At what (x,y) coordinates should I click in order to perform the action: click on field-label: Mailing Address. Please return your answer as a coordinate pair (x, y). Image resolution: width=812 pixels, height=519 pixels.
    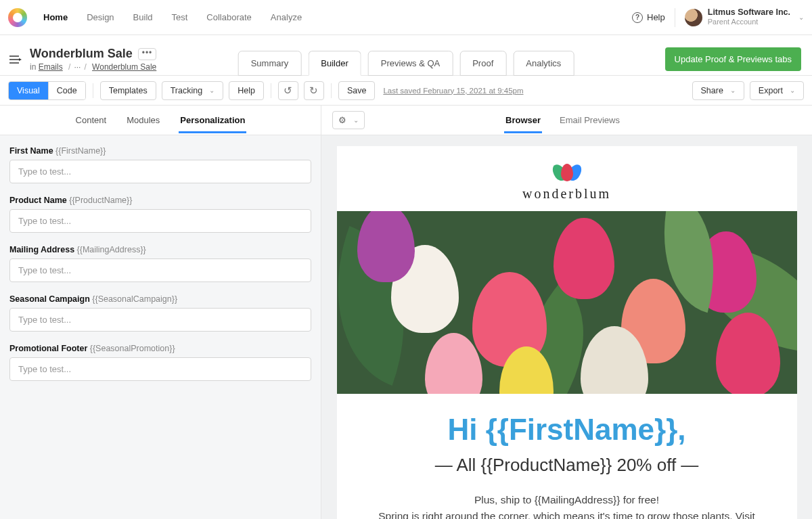
    Looking at the image, I should click on (42, 250).